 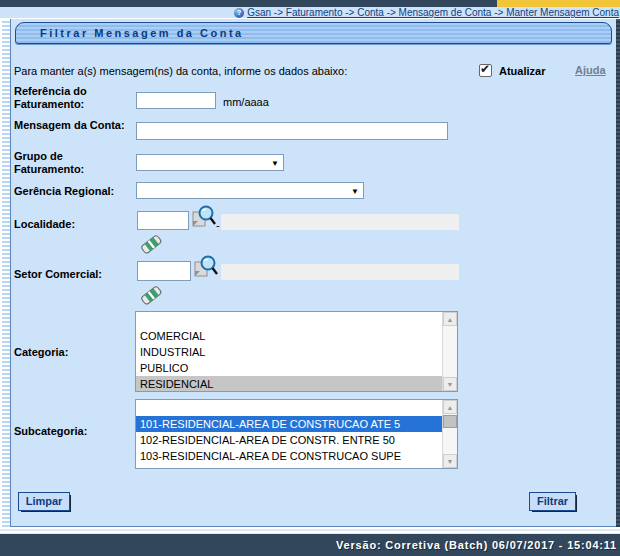 I want to click on version-bar: Versão: Corretiva (Batch) 06/07/2017 - 1…, so click(x=310, y=545).